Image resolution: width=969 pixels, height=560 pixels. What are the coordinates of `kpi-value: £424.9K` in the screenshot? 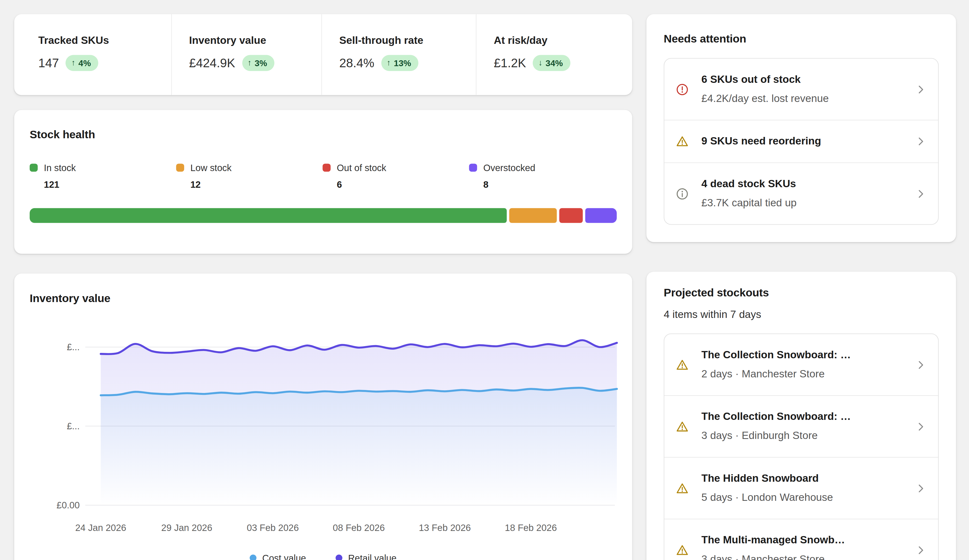 It's located at (212, 63).